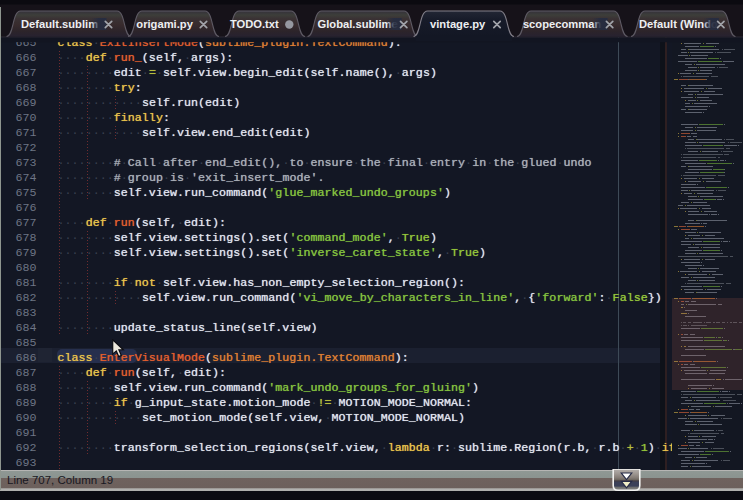 Image resolution: width=743 pixels, height=500 pixels. What do you see at coordinates (562, 24) in the screenshot?
I see `svg-text: scopecomman` at bounding box center [562, 24].